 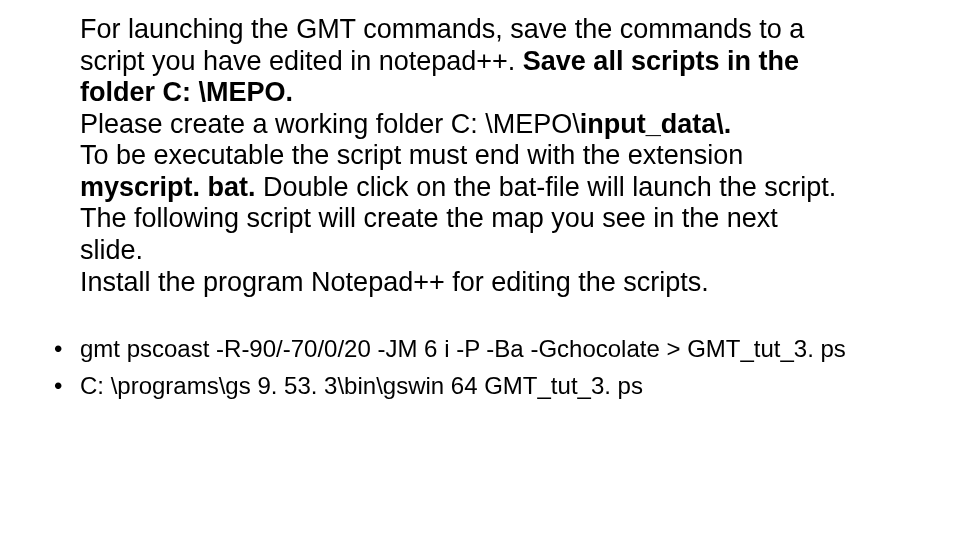 I want to click on bullet-item: • C: \programs\gs 9. 53. 3\bin\gswin 64 …, so click(x=470, y=386).